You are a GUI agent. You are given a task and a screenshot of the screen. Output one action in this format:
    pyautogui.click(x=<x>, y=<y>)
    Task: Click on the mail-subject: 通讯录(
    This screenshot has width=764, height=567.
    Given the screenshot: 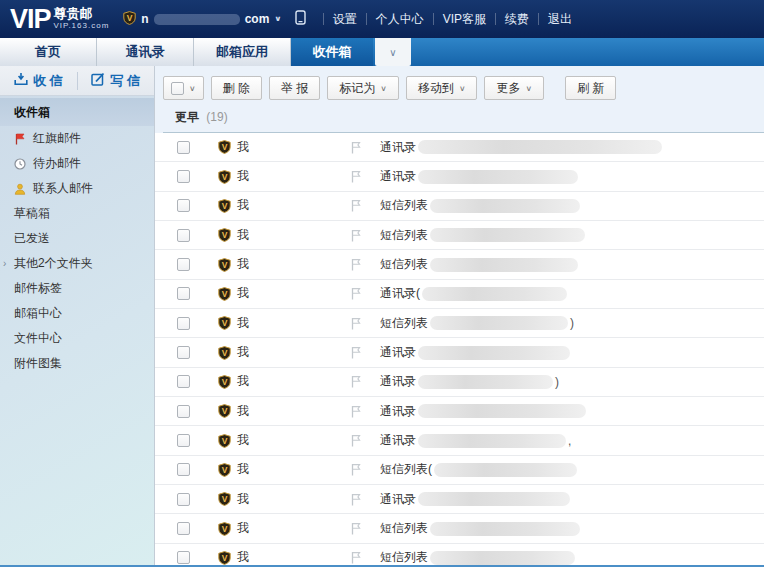 What is the action you would take?
    pyautogui.click(x=474, y=294)
    